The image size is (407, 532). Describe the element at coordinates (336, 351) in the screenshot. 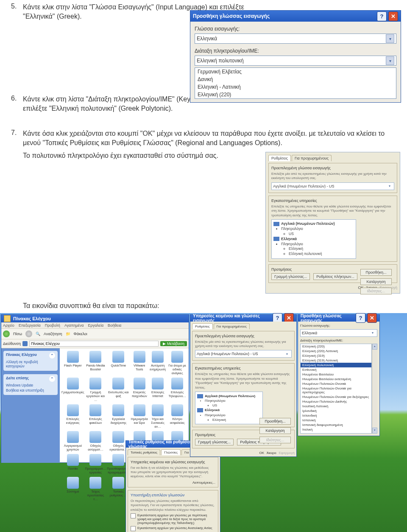

I see `list-item: Ελληνική (220) Λατινική` at that location.